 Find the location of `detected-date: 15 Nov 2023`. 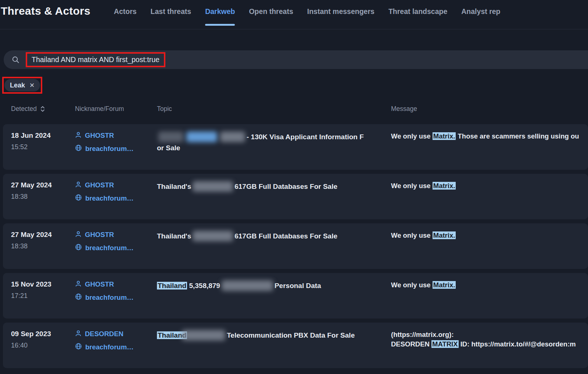

detected-date: 15 Nov 2023 is located at coordinates (43, 284).